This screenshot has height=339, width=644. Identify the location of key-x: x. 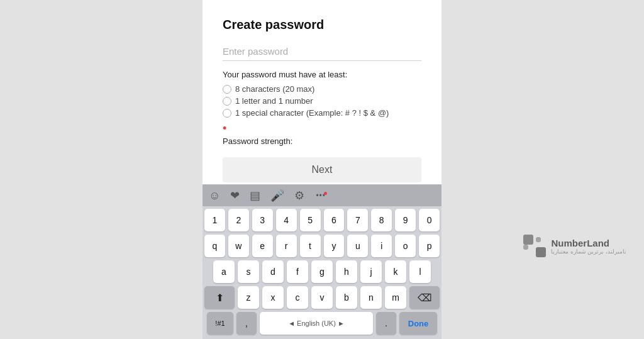
(273, 297).